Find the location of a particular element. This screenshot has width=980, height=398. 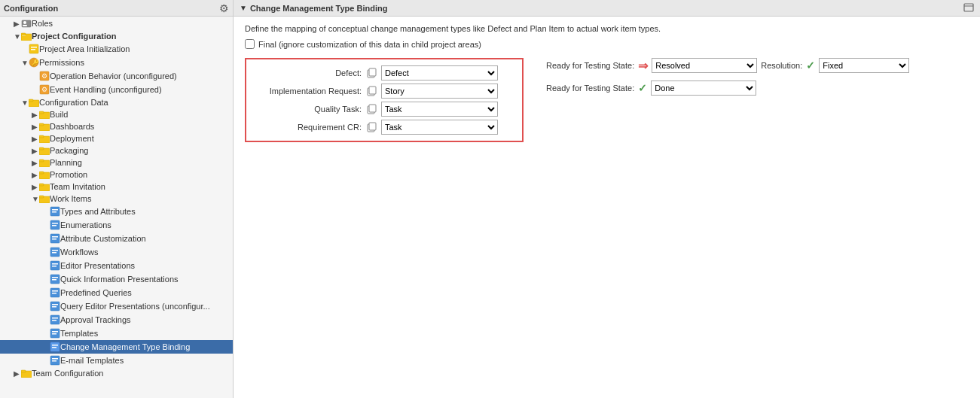

sidebar-item-event-handling: ⚙ Event Handling (unconfigured) is located at coordinates (116, 90).